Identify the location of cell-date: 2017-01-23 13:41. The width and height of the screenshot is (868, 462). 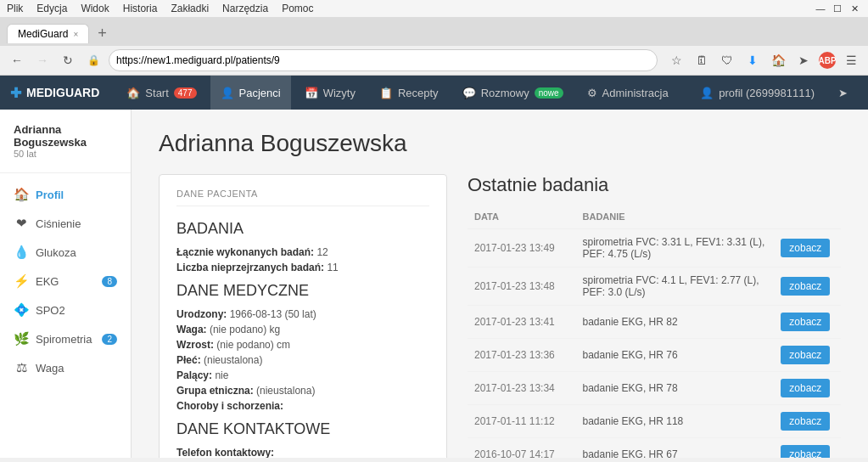
(522, 323).